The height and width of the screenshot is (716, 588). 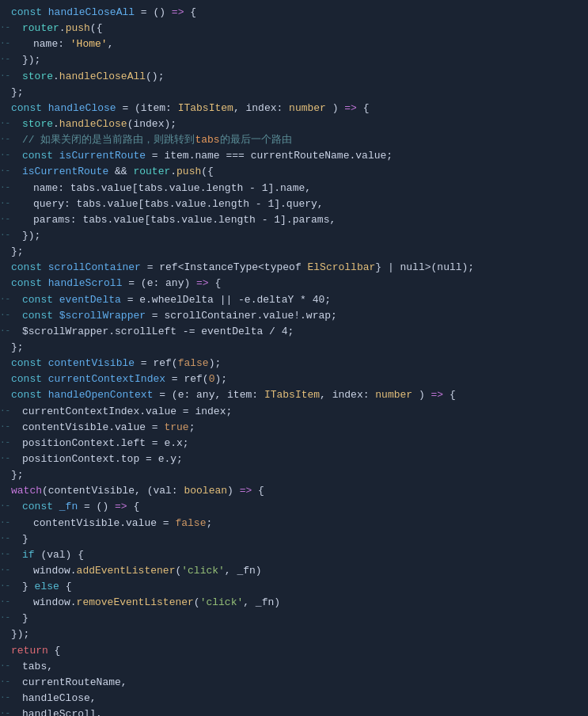 I want to click on code-line: const handleCloseAll = () => {, so click(x=294, y=13).